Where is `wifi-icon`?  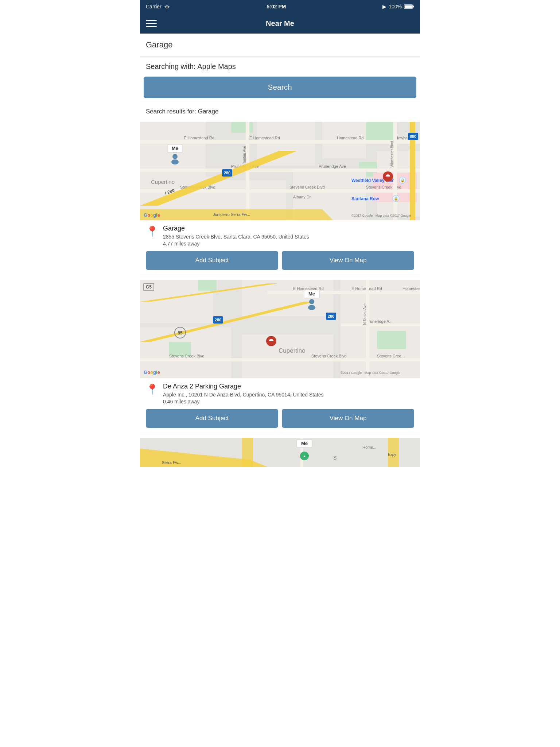
wifi-icon is located at coordinates (167, 7).